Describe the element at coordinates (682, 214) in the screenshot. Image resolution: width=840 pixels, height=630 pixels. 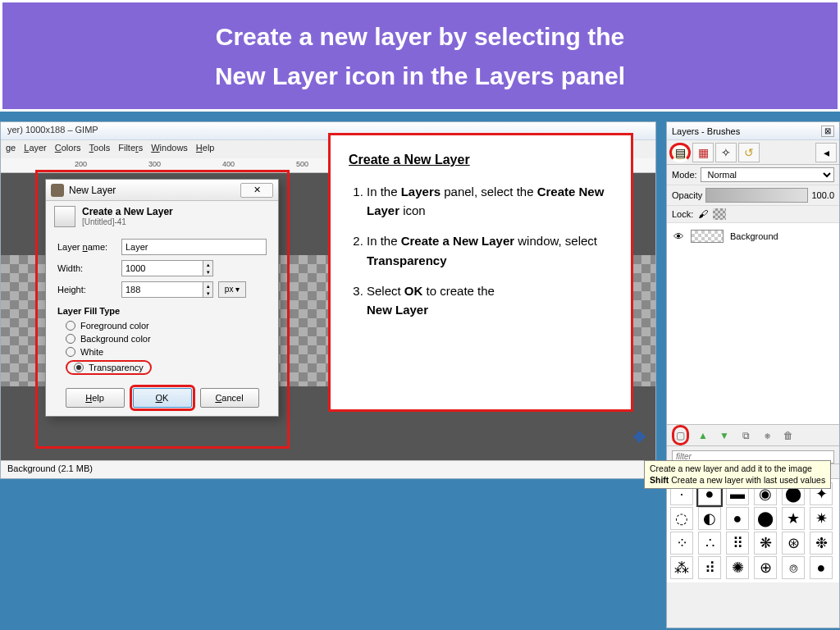
I see `lock-label: Lock:` at that location.